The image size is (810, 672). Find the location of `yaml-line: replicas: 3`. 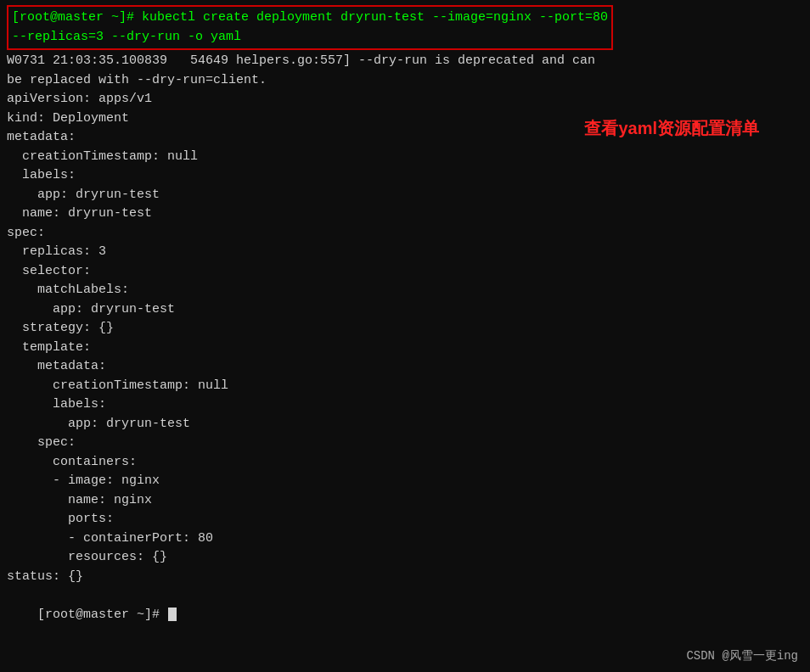

yaml-line: replicas: 3 is located at coordinates (405, 253).